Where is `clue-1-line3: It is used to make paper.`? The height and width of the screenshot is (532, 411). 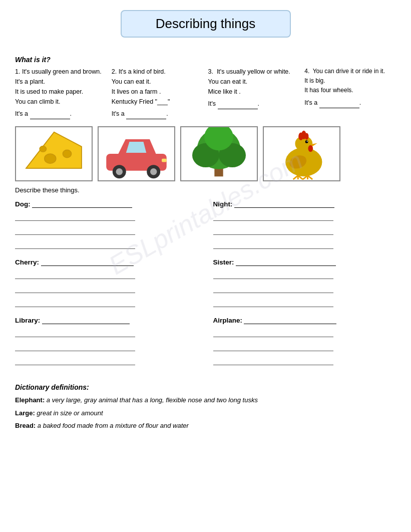
clue-1-line3: It is used to make paper. is located at coordinates (61, 92).